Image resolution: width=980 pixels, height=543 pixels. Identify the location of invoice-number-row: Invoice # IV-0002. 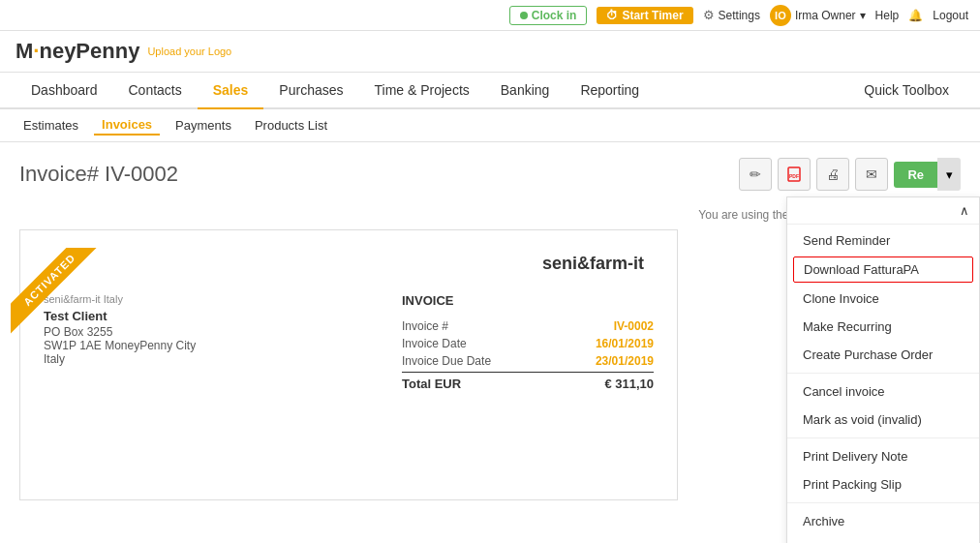
(528, 326).